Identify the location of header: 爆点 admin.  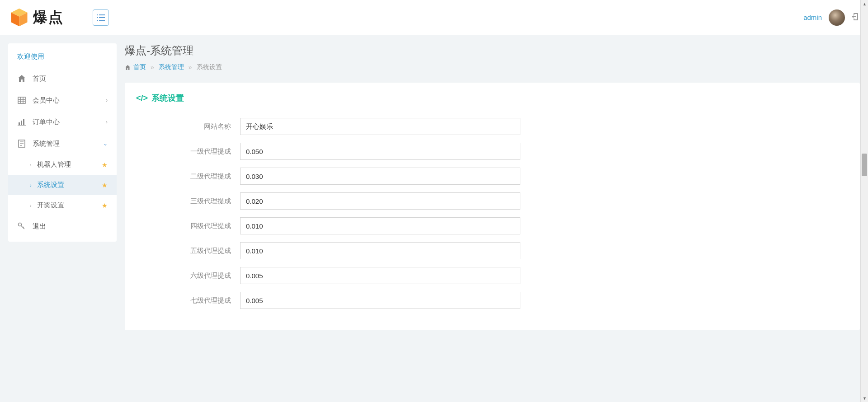
(434, 18).